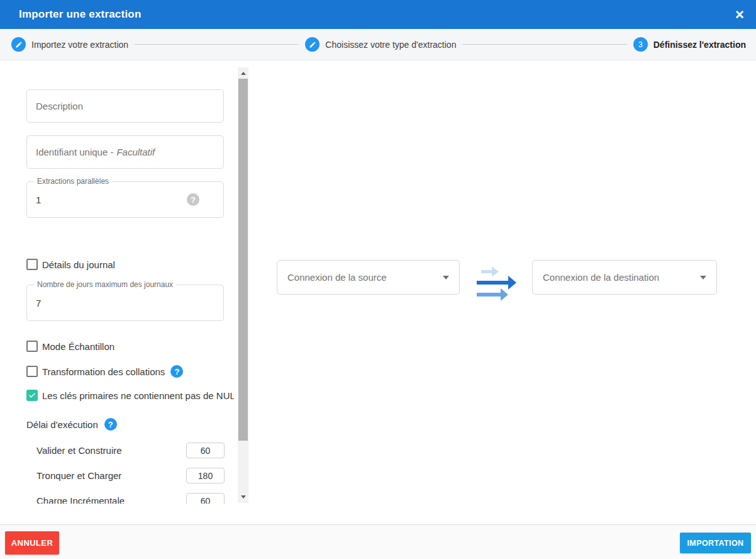 This screenshot has width=756, height=559. What do you see at coordinates (378, 14) in the screenshot?
I see `dialog-header: Importer une extraction ✕` at bounding box center [378, 14].